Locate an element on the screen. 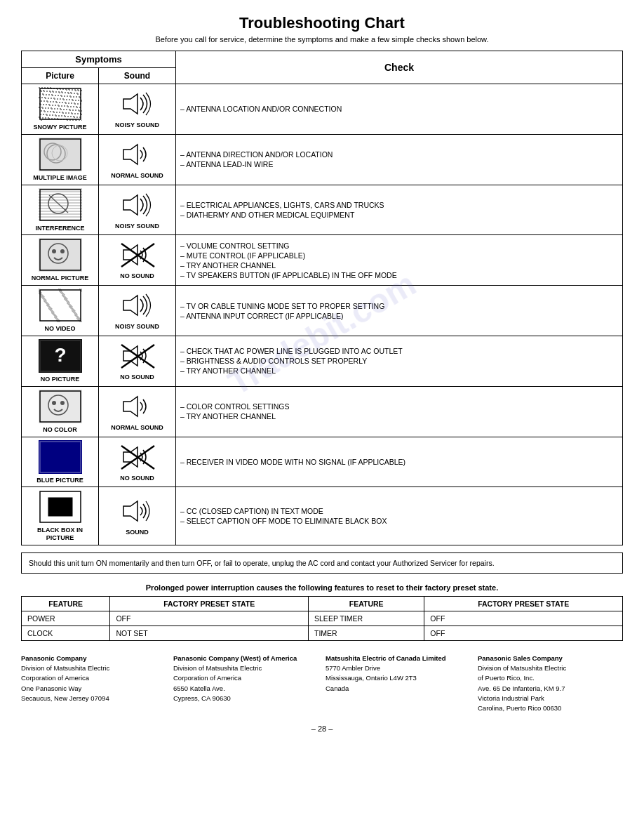 The image size is (644, 834). sound-label: NO SOUND is located at coordinates (137, 378).